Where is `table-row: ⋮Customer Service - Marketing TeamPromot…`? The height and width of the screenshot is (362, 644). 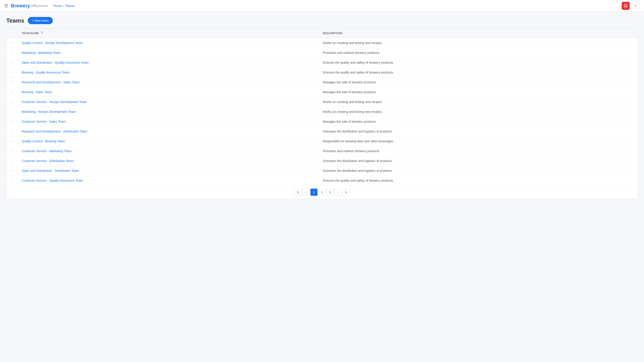 table-row: ⋮Customer Service - Marketing TeamPromot… is located at coordinates (322, 151).